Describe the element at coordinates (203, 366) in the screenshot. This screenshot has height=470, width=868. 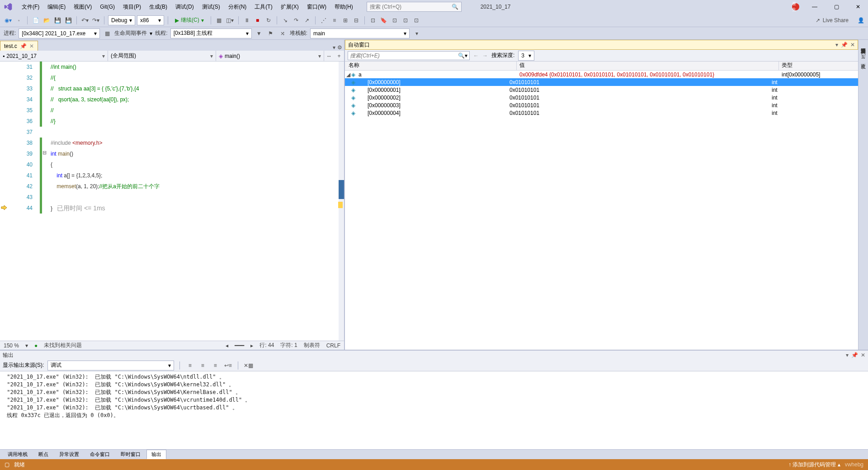
I see `out-icon2: ≡` at that location.